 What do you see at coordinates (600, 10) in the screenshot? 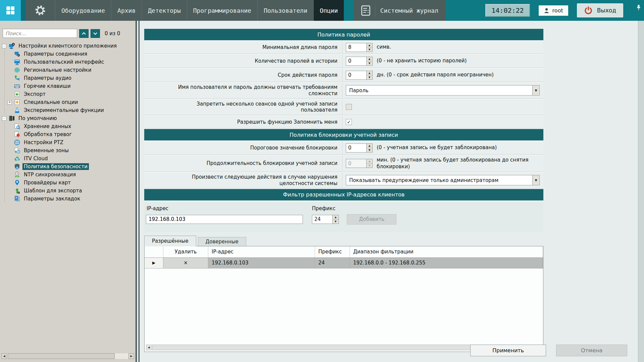
I see `logout-button: Выход` at bounding box center [600, 10].